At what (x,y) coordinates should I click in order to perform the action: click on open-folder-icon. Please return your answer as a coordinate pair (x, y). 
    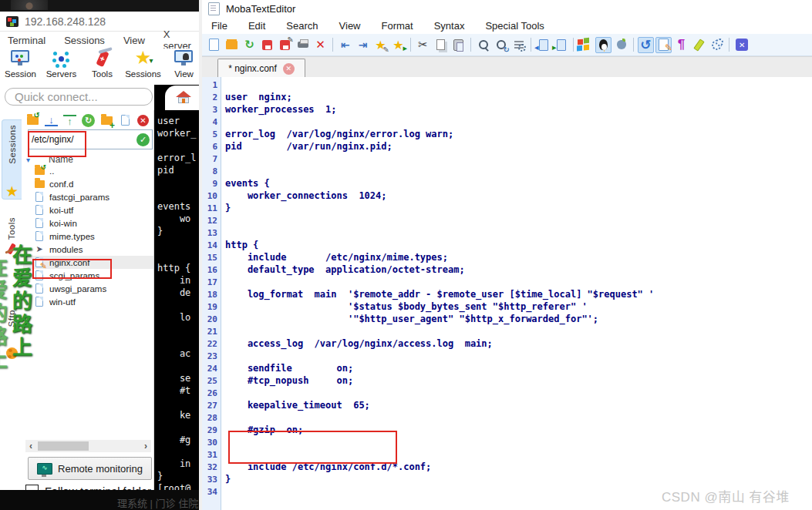
    Looking at the image, I should click on (231, 45).